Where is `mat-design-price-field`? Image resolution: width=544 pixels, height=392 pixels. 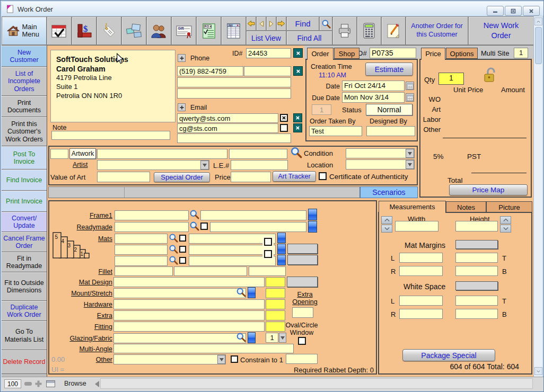
mat-design-price-field is located at coordinates (276, 282).